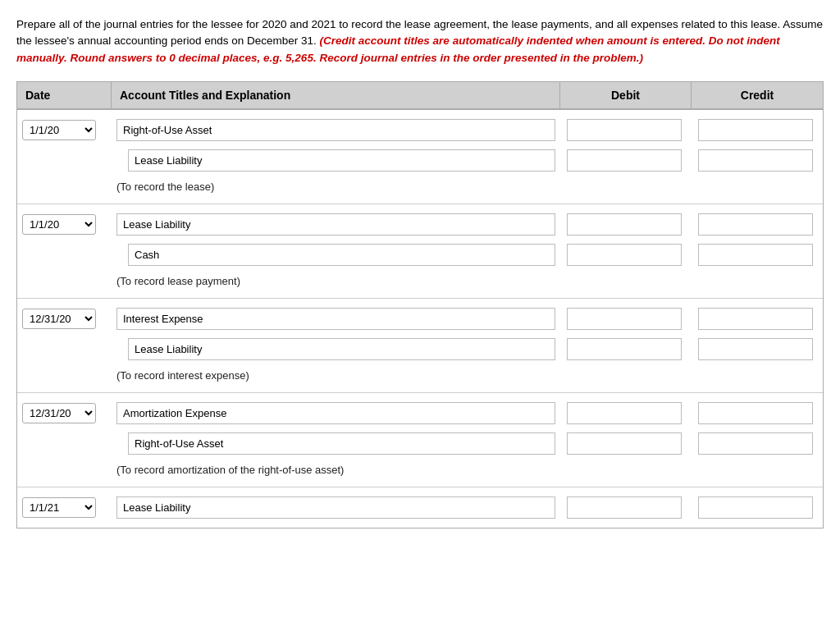  Describe the element at coordinates (420, 187) in the screenshot. I see `entry-note-1: (To record the lease)` at that location.